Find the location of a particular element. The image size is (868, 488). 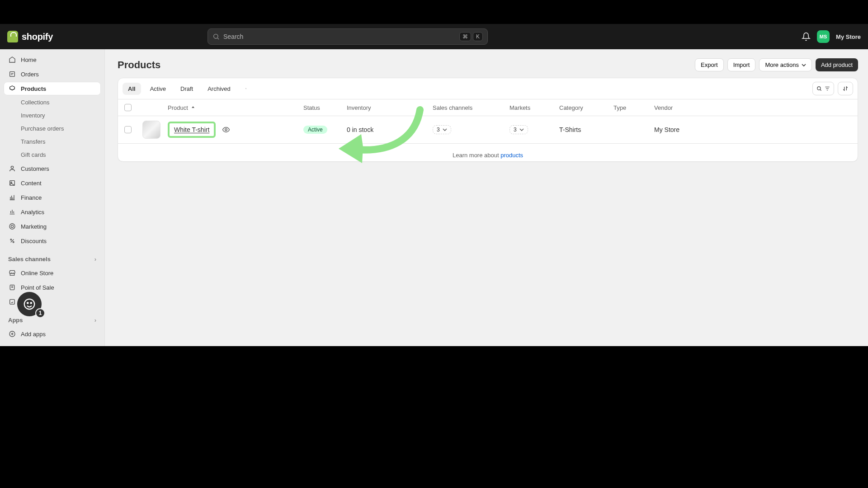

sidebar-item-orders: Orders is located at coordinates (52, 74).